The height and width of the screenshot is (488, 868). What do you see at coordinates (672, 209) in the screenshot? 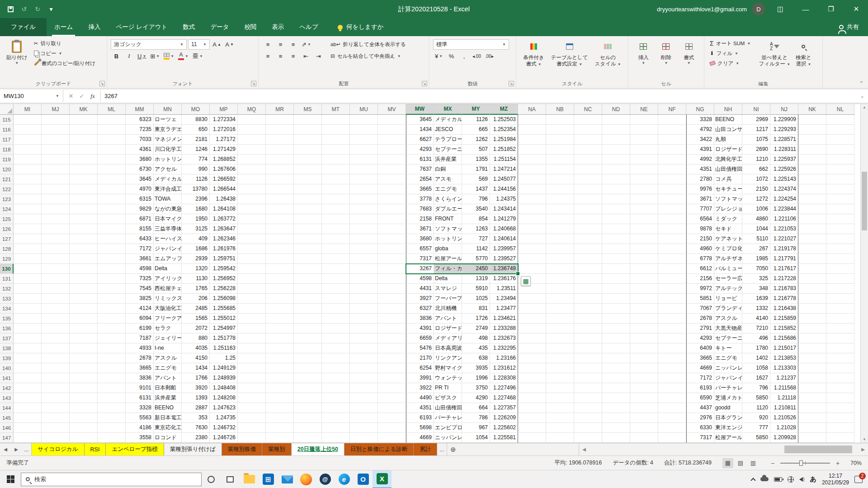
I see `cell-NF124` at bounding box center [672, 209].